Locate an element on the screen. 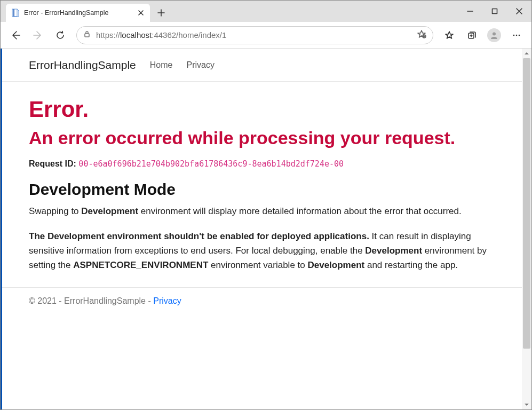  window-close-button is located at coordinates (519, 11).